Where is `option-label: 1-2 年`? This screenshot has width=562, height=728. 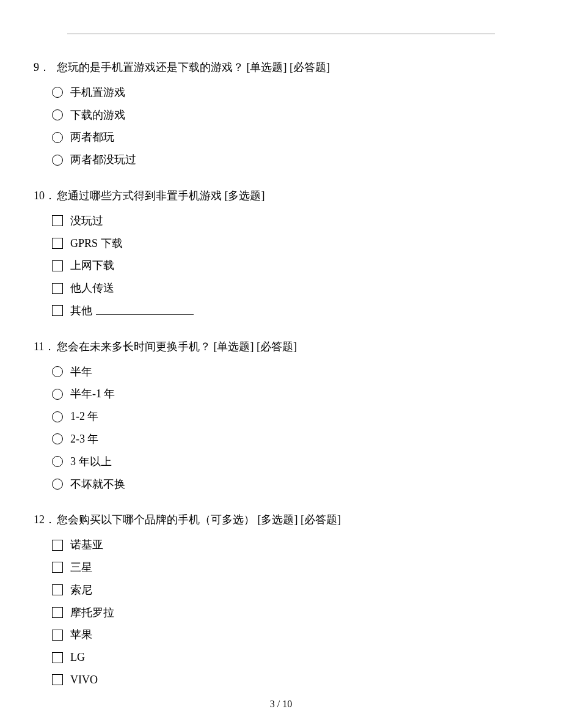 option-label: 1-2 年 is located at coordinates (84, 417).